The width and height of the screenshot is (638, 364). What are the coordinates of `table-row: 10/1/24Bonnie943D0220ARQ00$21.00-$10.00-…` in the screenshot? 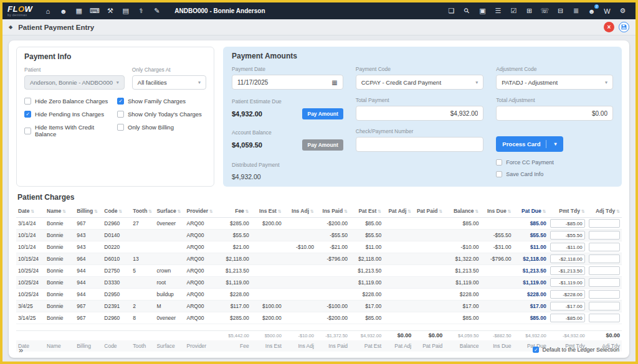 It's located at (319, 248).